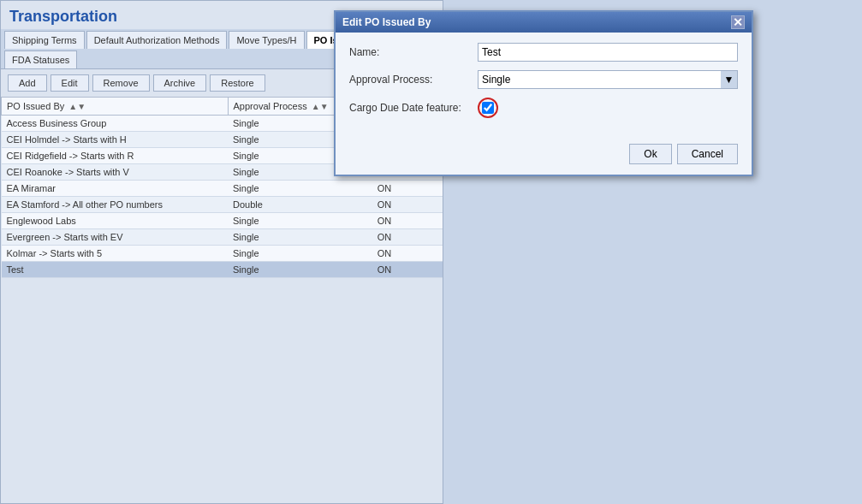 This screenshot has width=862, height=504. Describe the element at coordinates (115, 221) in the screenshot. I see `cell-po-issued-by: Englewood Labs` at that location.